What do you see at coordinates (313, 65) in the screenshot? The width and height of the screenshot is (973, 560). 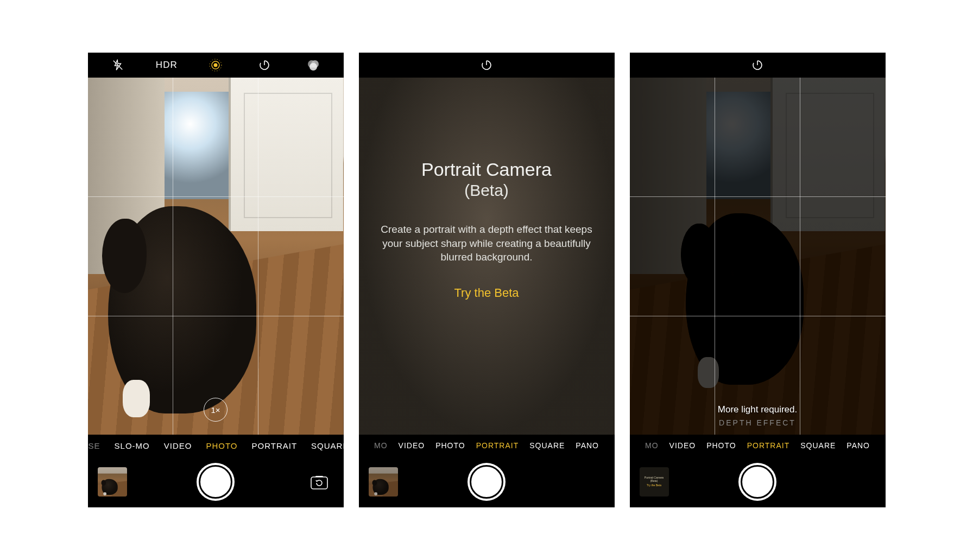 I see `filters-icon` at bounding box center [313, 65].